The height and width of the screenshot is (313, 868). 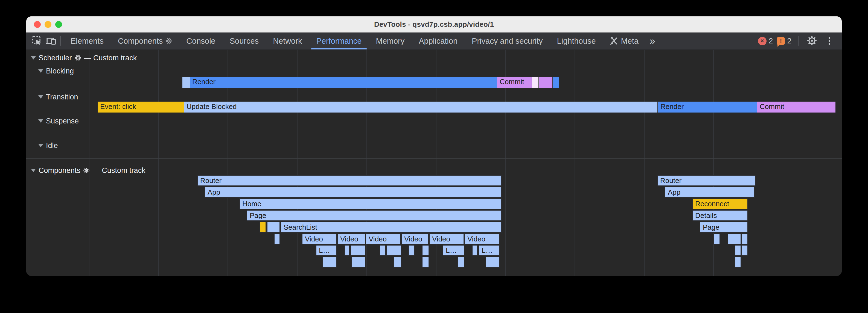 I want to click on flame-bar-searchlist: SearchList, so click(x=391, y=227).